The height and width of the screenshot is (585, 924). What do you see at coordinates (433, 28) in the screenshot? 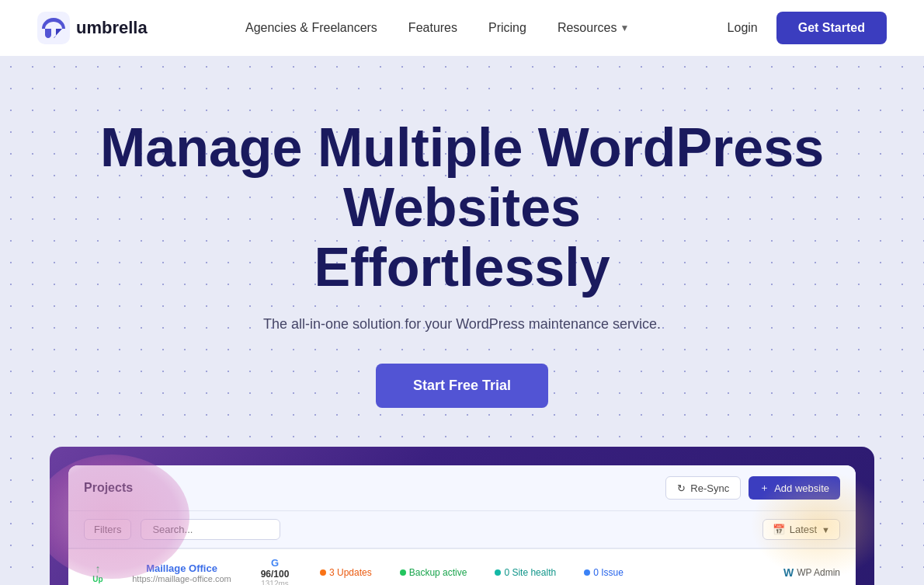
I see `features-link: Features` at bounding box center [433, 28].